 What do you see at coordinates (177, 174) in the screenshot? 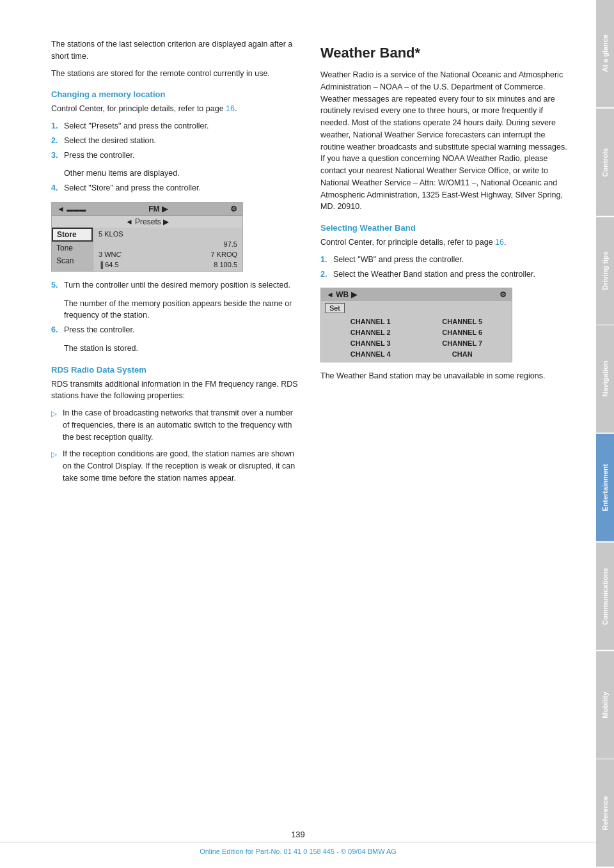
I see `step-3-sub: Other menu items are displayed.` at bounding box center [177, 174].